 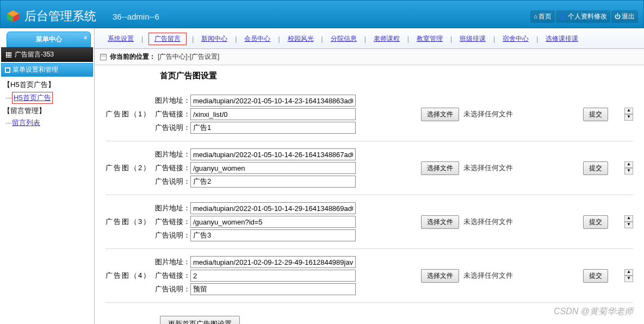 What do you see at coordinates (168, 39) in the screenshot?
I see `nav-link: 广告留言` at bounding box center [168, 39].